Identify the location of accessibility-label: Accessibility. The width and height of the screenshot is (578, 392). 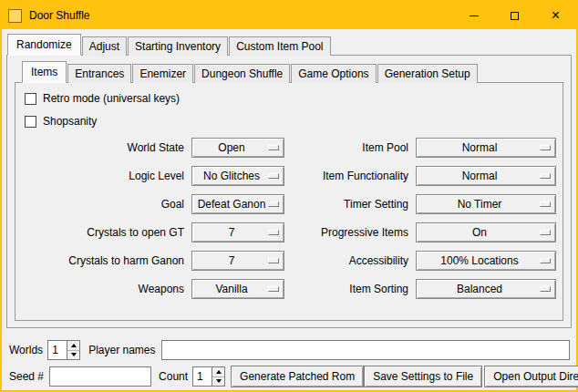
(350, 261).